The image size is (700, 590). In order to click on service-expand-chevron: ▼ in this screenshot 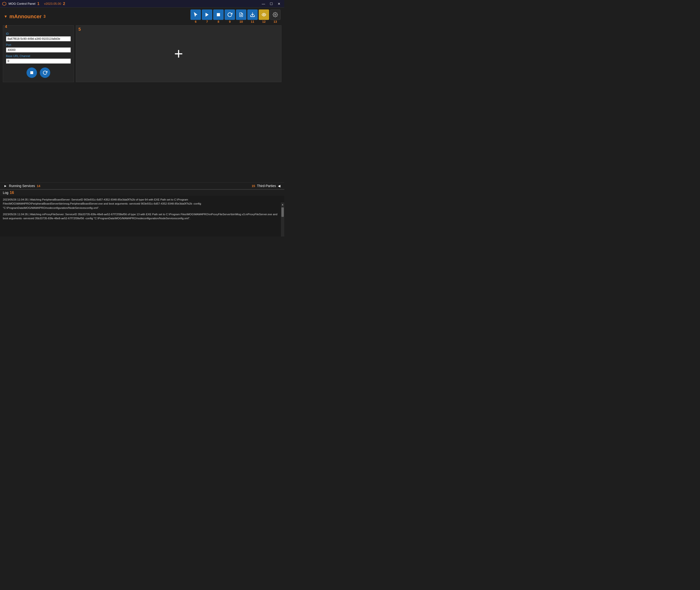, I will do `click(6, 17)`.